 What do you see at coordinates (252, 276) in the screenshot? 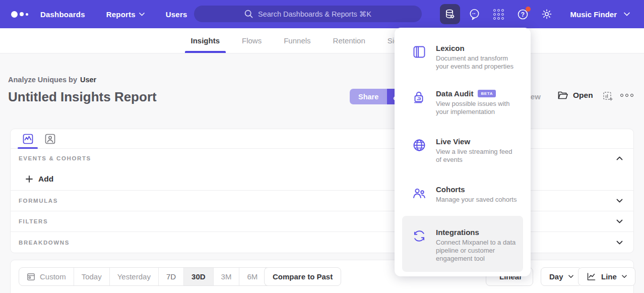
I see `date-6m-label: 6M` at bounding box center [252, 276].